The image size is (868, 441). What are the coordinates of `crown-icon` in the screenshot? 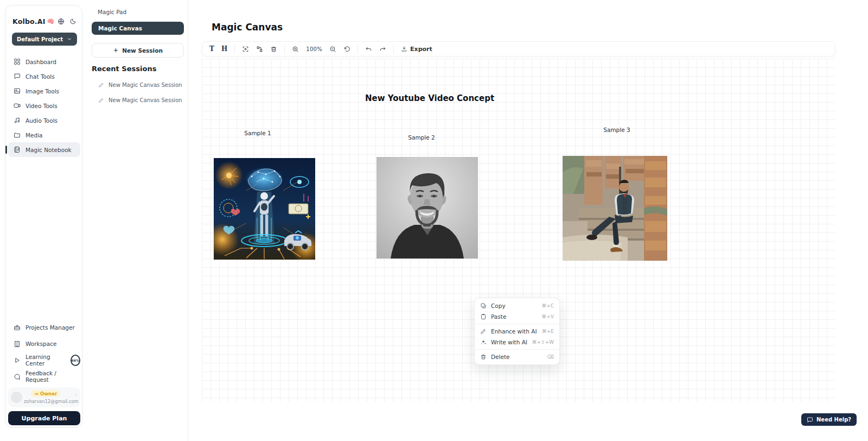 It's located at (37, 393).